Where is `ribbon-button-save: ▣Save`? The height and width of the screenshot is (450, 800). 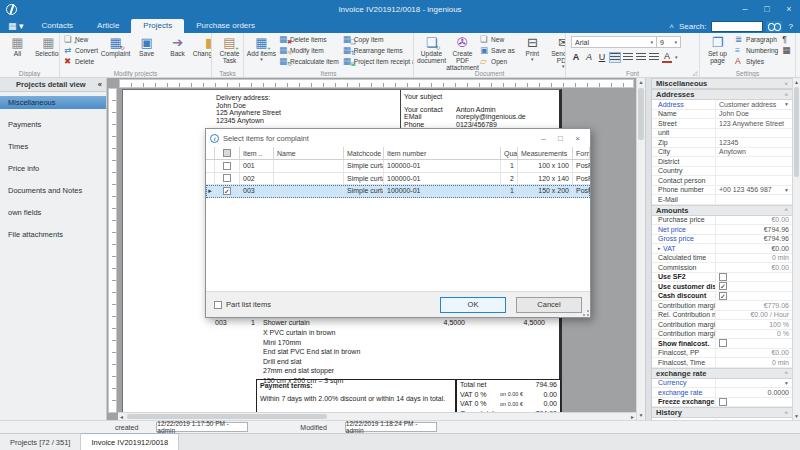 ribbon-button-save: ▣Save is located at coordinates (146, 51).